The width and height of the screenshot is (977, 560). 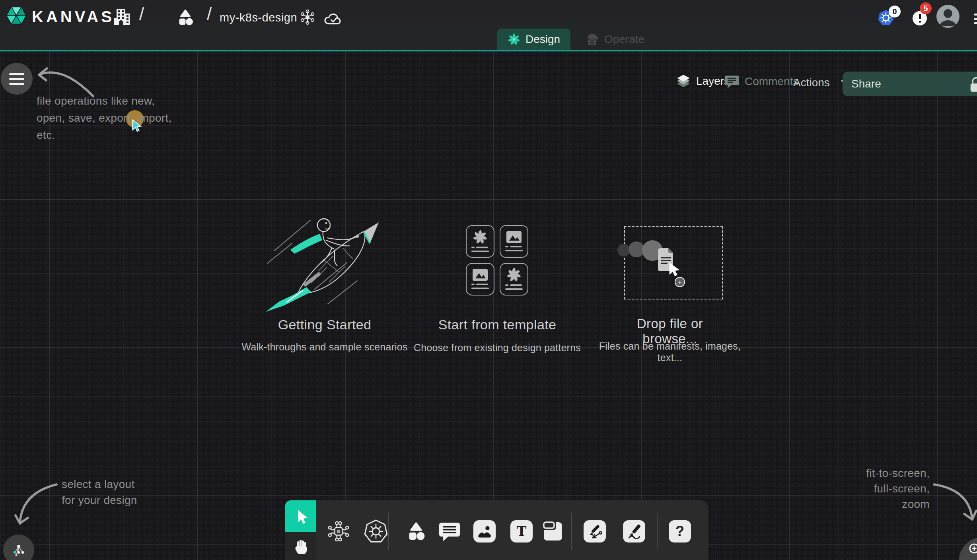 What do you see at coordinates (553, 531) in the screenshot?
I see `note-tool-button` at bounding box center [553, 531].